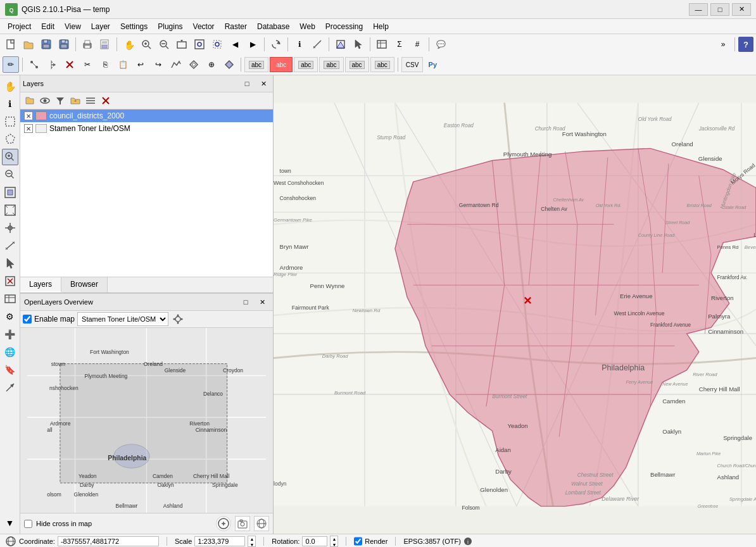  I want to click on epsg-field: EPSG:3857 (OTF) i, so click(438, 541).